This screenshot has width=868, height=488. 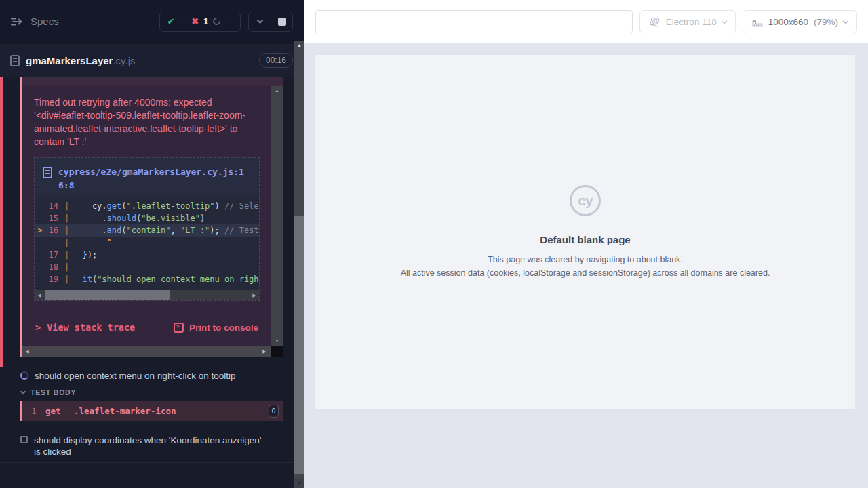 I want to click on code-line: | ^, so click(x=146, y=243).